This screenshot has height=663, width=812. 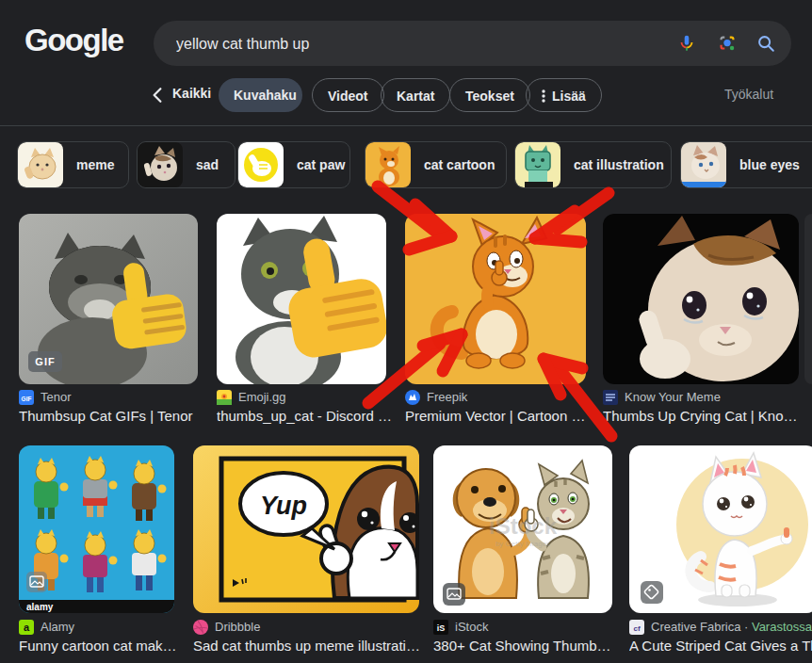 I want to click on source-stock-label: Varastossa, so click(x=782, y=627).